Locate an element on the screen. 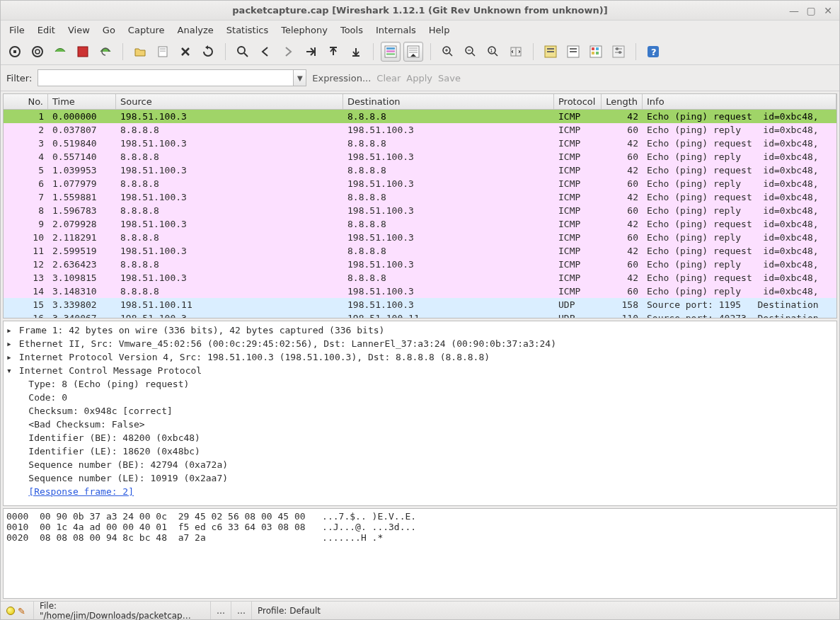  status-file: File: "/home/jim/Downloads/packetcap… is located at coordinates (122, 610).